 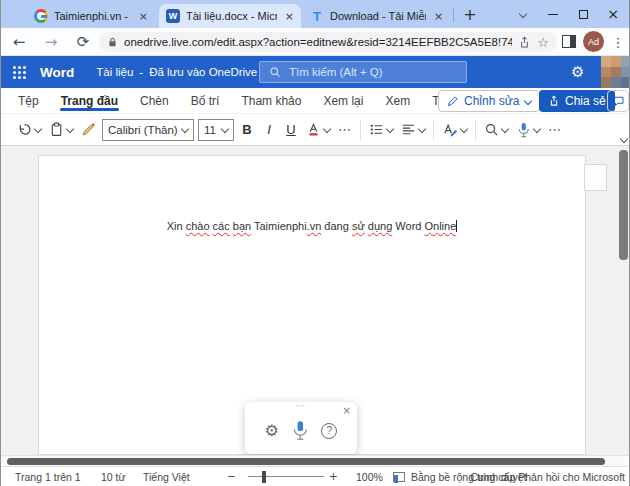 I want to click on url-text: onedrive.live.com/edit.aspx?action=editn…, so click(x=318, y=42).